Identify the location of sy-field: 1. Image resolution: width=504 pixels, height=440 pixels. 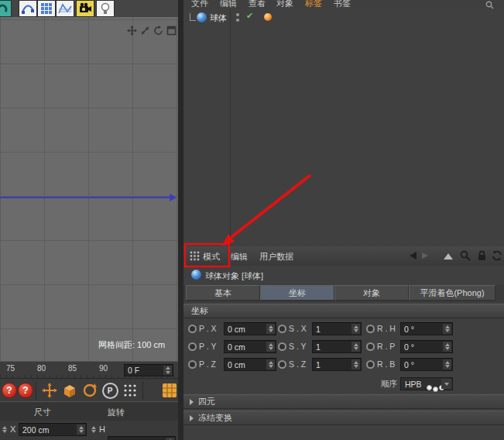
(337, 347).